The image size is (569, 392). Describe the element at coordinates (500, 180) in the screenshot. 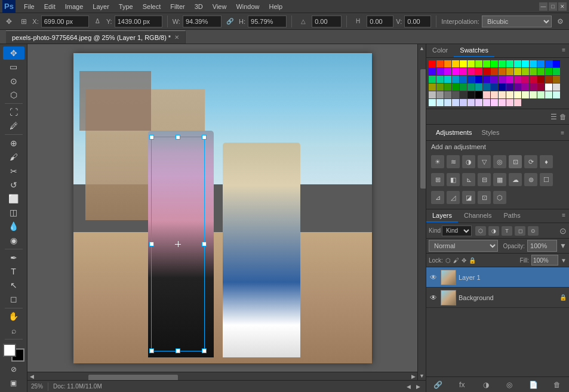

I see `posterize-icon: ▦` at that location.